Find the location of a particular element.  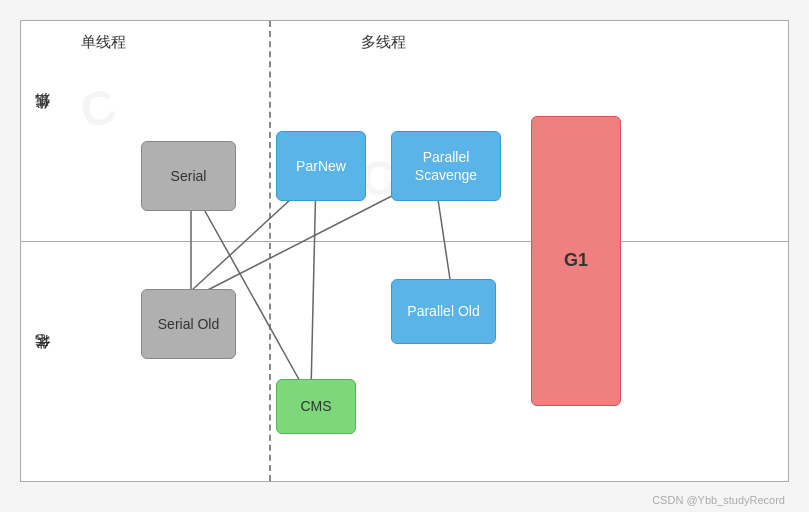

young-old-divider is located at coordinates (404, 242).